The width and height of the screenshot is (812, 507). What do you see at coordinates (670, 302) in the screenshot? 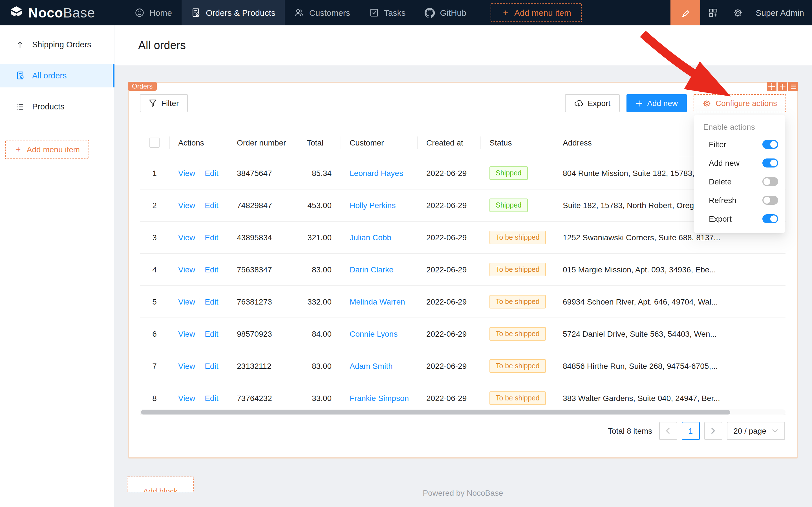
I see `address-cell: 69934 Schoen River, Apt. 646, 49704, Wal…` at bounding box center [670, 302].